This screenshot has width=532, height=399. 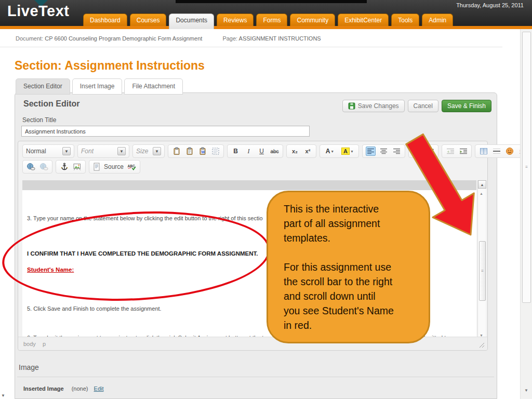 What do you see at coordinates (526, 214) in the screenshot?
I see `page-scrollbar: ≡ ▼` at bounding box center [526, 214].